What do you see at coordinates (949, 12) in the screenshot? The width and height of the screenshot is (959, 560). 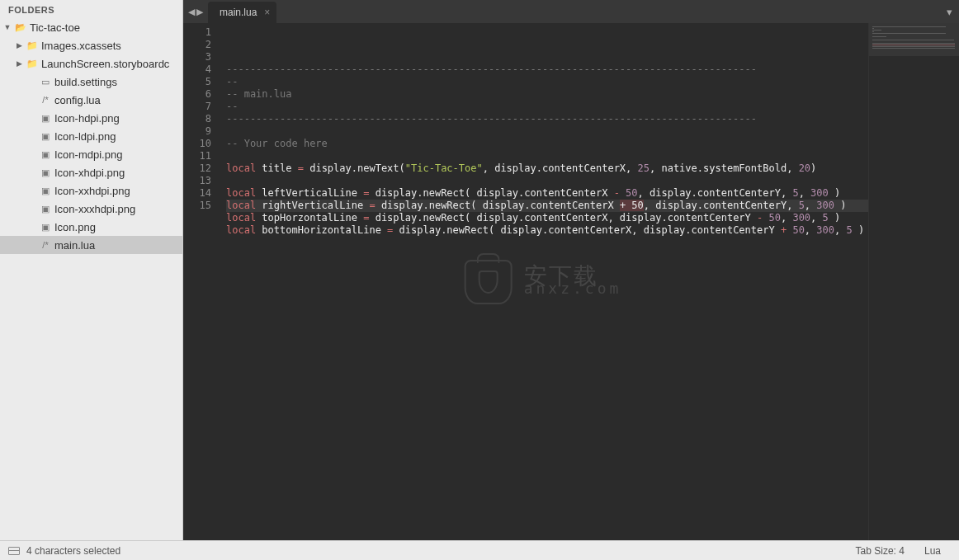 I see `tab-menu-button: ▾` at bounding box center [949, 12].